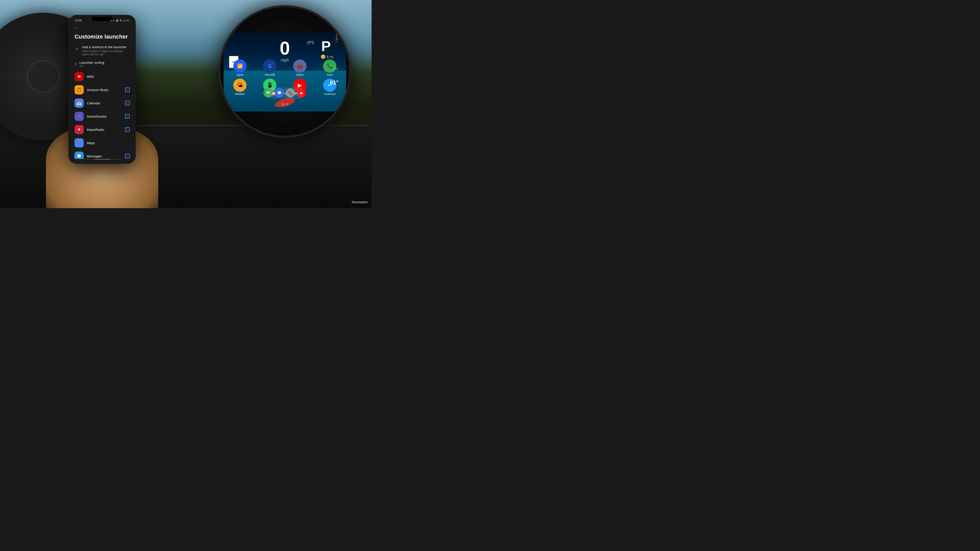 The image size is (980, 551). Describe the element at coordinates (102, 103) in the screenshot. I see `list-item: 📅 Calendar ✓` at that location.